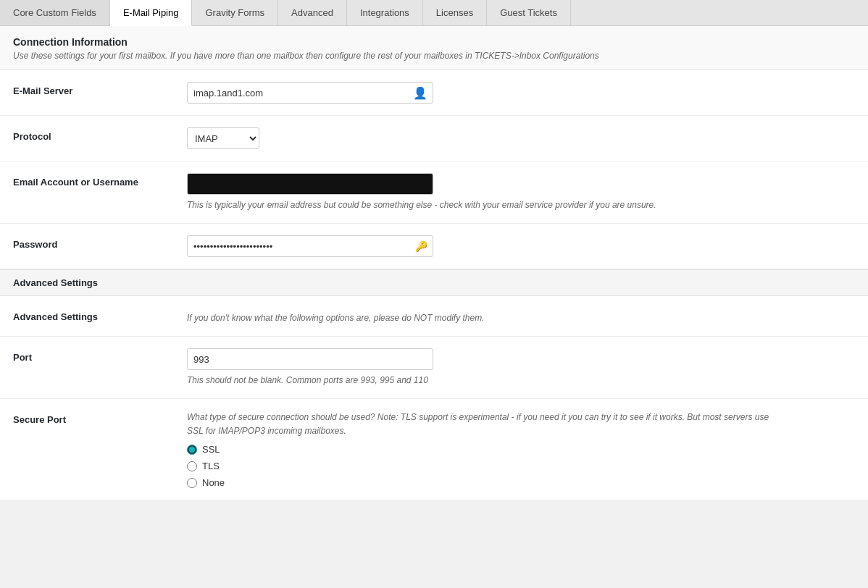 The image size is (868, 588). What do you see at coordinates (192, 483) in the screenshot?
I see `radio-none` at bounding box center [192, 483].